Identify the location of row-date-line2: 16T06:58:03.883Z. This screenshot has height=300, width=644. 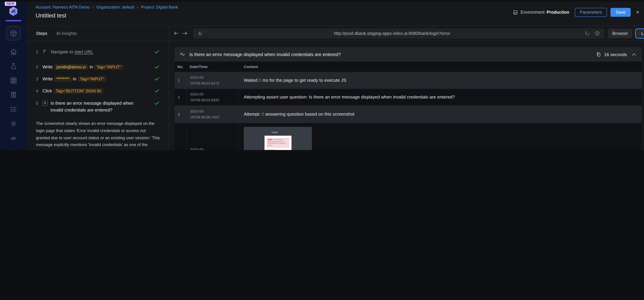
(213, 100).